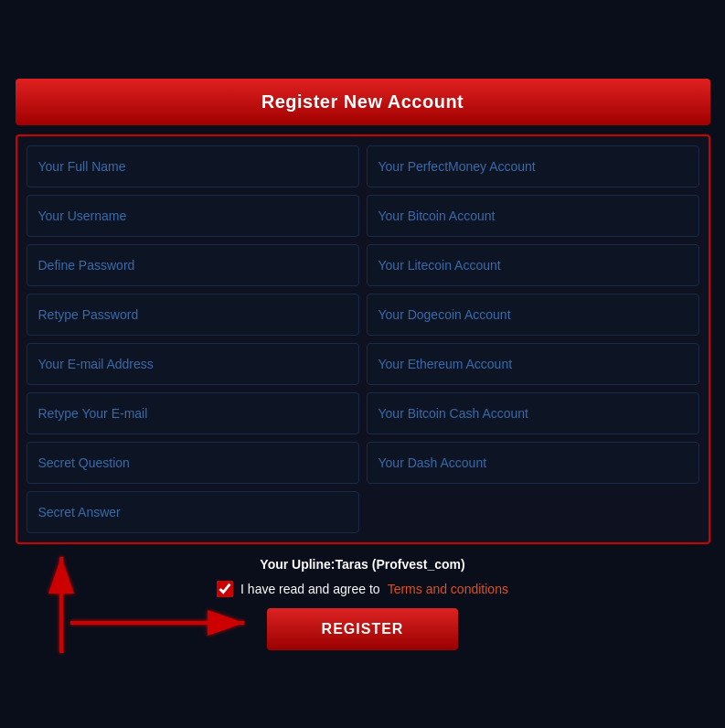  What do you see at coordinates (193, 364) in the screenshot?
I see `email-input` at bounding box center [193, 364].